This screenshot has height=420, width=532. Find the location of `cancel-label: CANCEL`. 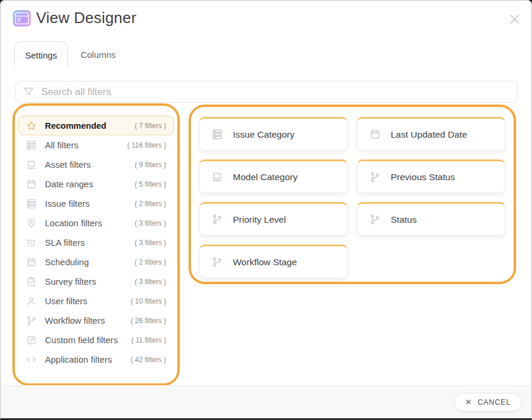

cancel-label: CANCEL is located at coordinates (494, 402).